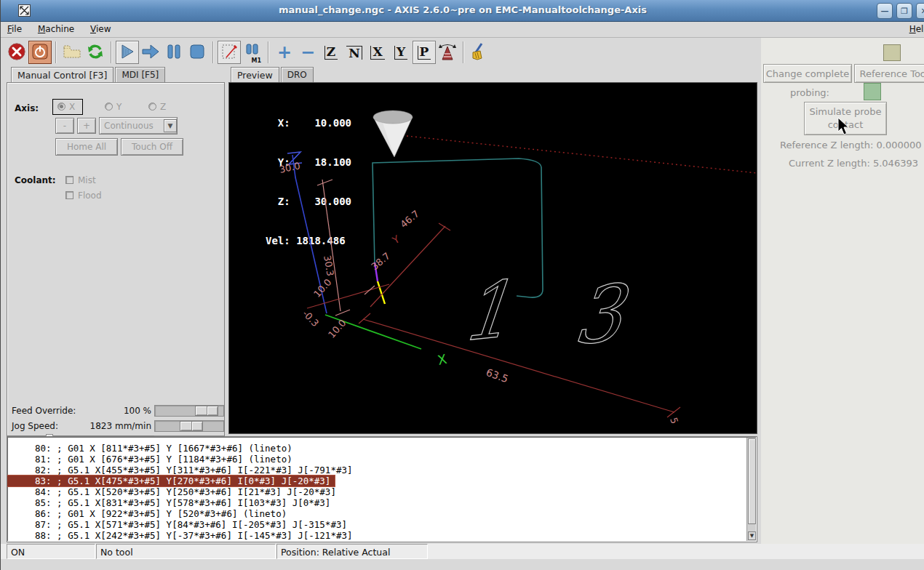 Image resolution: width=924 pixels, height=570 pixels. Describe the element at coordinates (72, 52) in the screenshot. I see `open-file-button` at that location.